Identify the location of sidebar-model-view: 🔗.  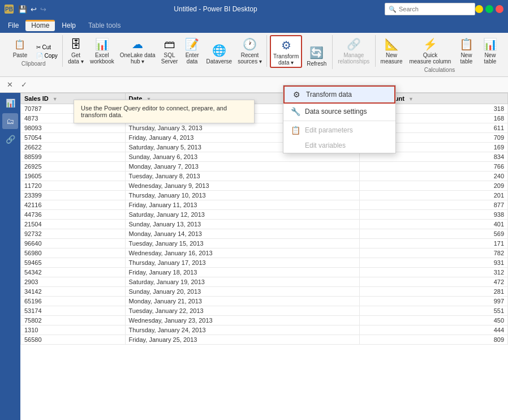
(10, 139).